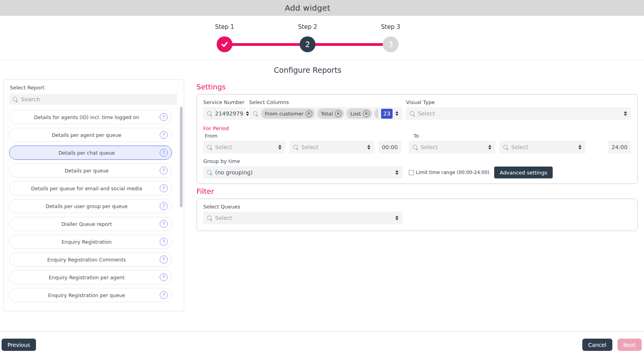  What do you see at coordinates (225, 44) in the screenshot?
I see `step-1-circle` at bounding box center [225, 44].